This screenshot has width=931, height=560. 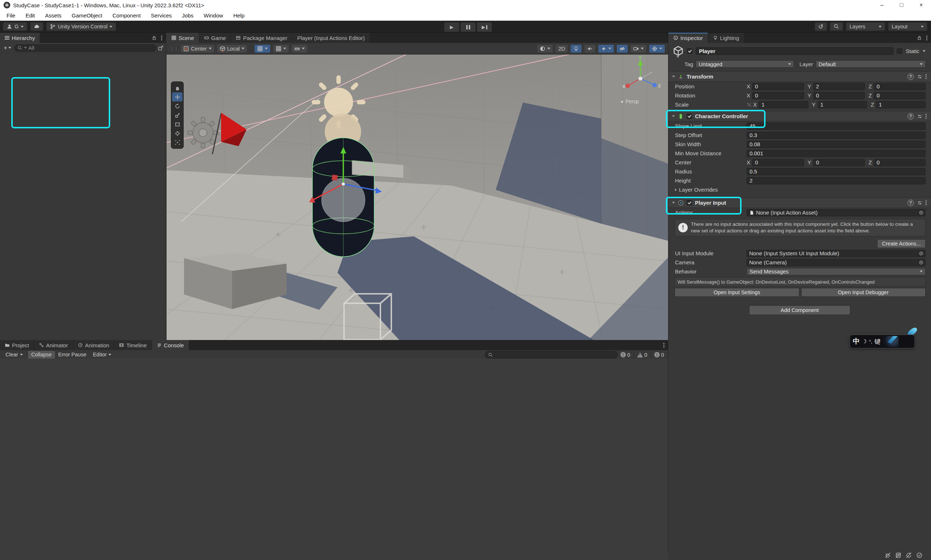 What do you see at coordinates (72, 355) in the screenshot?
I see `console-error-pause-button: Error Pause` at bounding box center [72, 355].